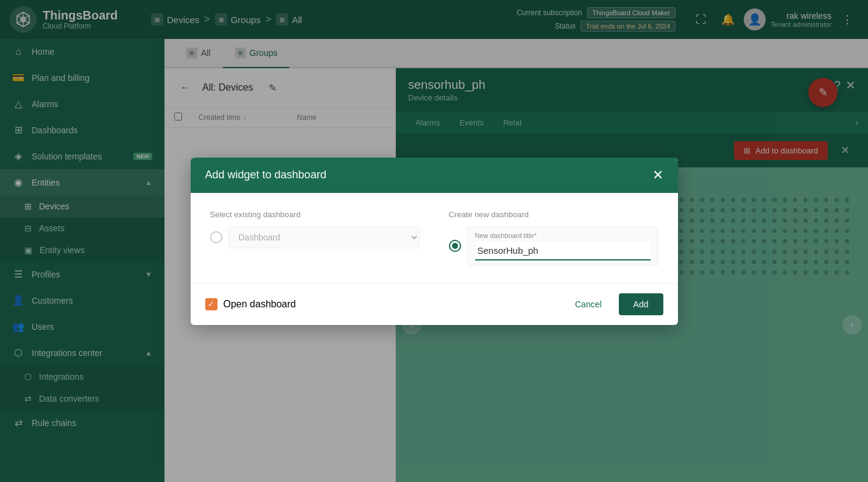 This screenshot has height=482, width=868. Describe the element at coordinates (324, 237) in the screenshot. I see `dashboard-select: Dashboard` at that location.